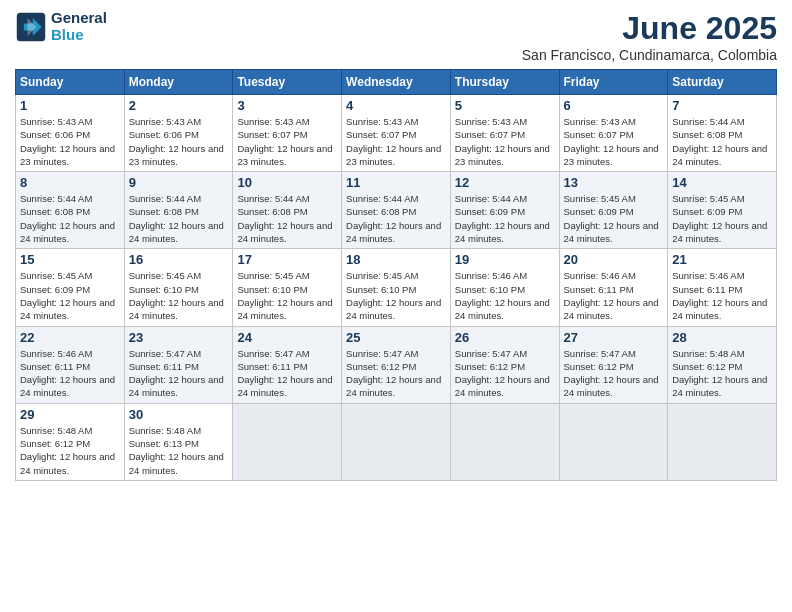 The width and height of the screenshot is (792, 612). What do you see at coordinates (79, 26) in the screenshot?
I see `logo-text: General Blue` at bounding box center [79, 26].